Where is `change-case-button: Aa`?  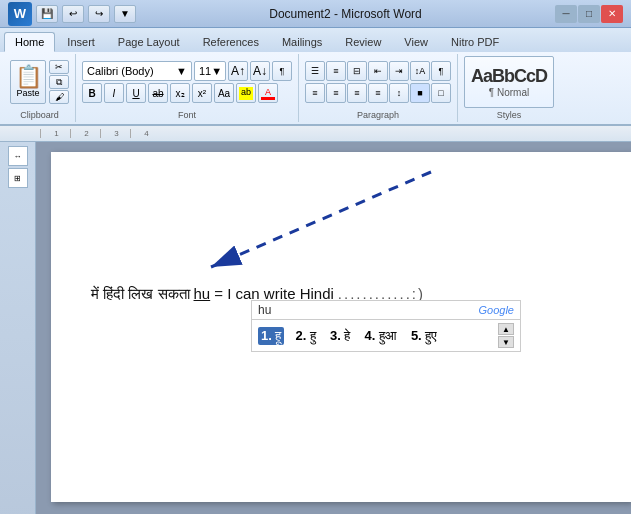 change-case-button: Aa is located at coordinates (224, 93).